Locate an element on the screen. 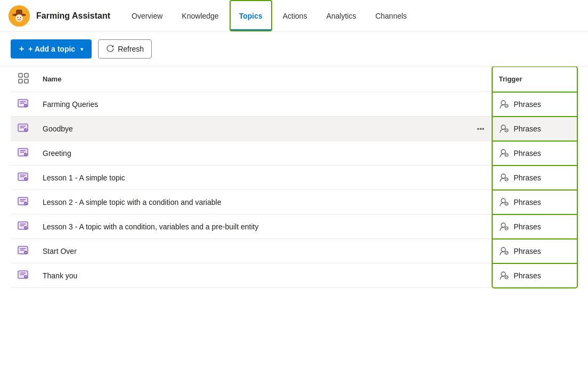  table-row: Goodbye••• Phrases is located at coordinates (294, 129).